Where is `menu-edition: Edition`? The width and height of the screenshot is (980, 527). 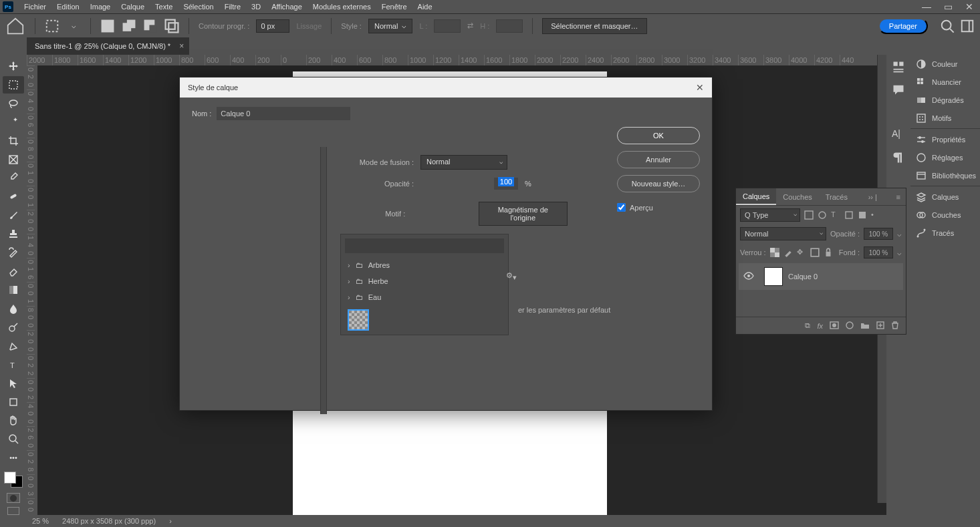 menu-edition: Edition is located at coordinates (68, 7).